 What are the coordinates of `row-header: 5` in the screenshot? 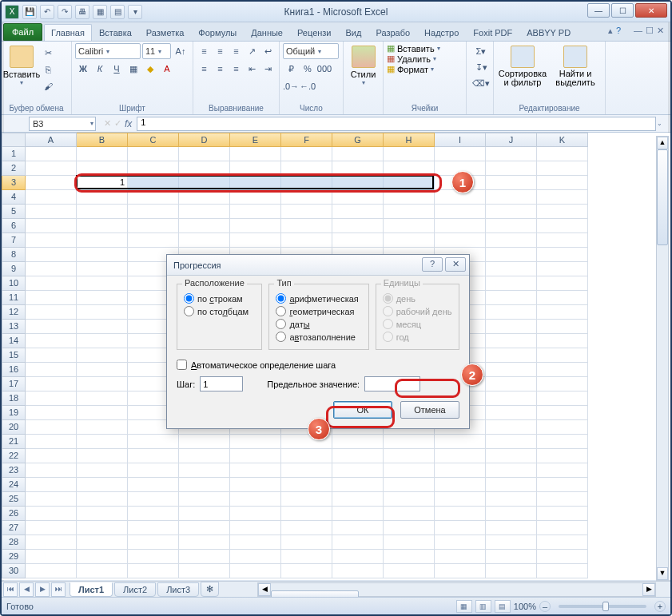 It's located at (14, 212).